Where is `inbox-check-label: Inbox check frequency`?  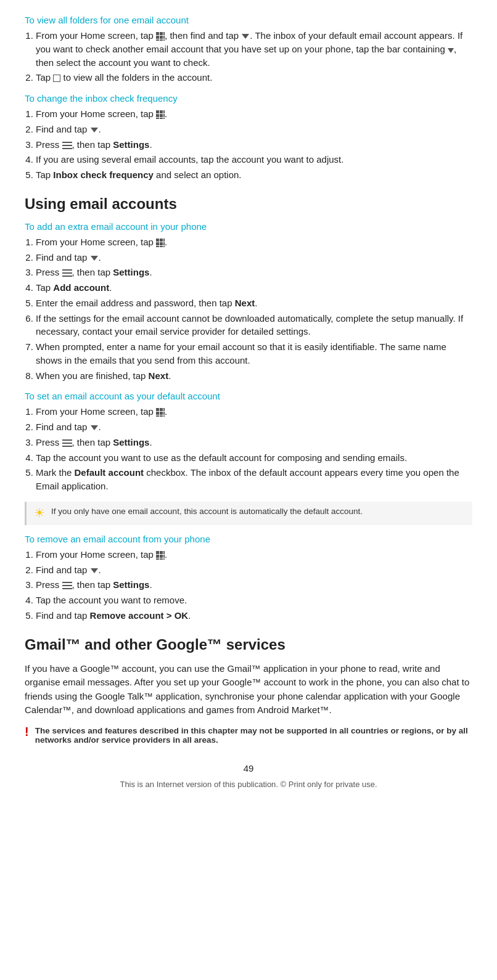 inbox-check-label: Inbox check frequency is located at coordinates (104, 175).